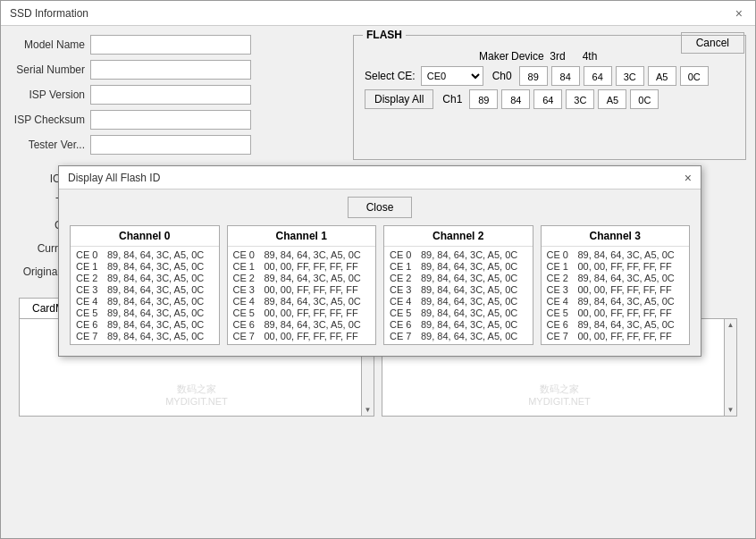 The height and width of the screenshot is (539, 756). I want to click on channel-2-header: Channel 2, so click(458, 236).